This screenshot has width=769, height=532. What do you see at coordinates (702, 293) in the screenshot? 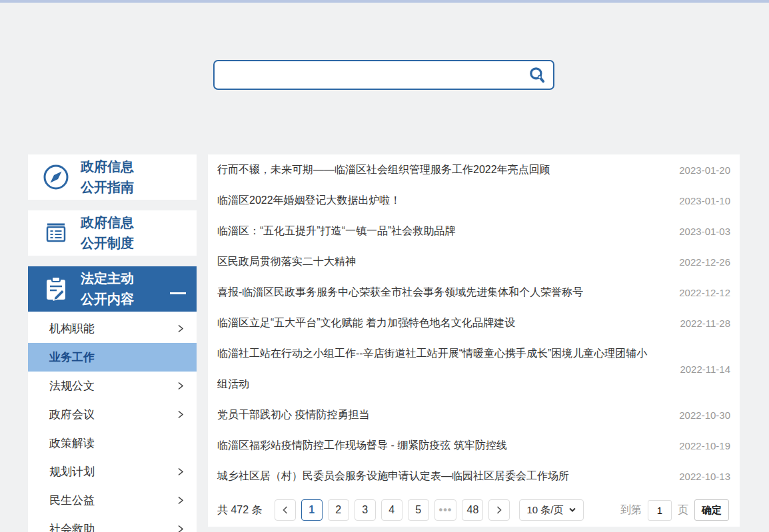
I see `article-date: 2022-12-12` at bounding box center [702, 293].